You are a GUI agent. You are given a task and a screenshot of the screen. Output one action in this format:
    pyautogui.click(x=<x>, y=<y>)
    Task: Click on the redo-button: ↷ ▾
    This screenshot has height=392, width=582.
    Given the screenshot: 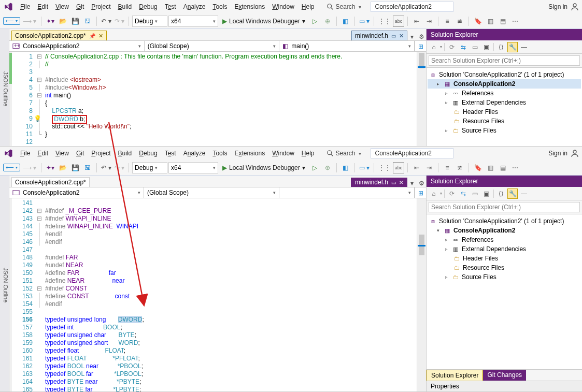 What is the action you would take?
    pyautogui.click(x=119, y=21)
    